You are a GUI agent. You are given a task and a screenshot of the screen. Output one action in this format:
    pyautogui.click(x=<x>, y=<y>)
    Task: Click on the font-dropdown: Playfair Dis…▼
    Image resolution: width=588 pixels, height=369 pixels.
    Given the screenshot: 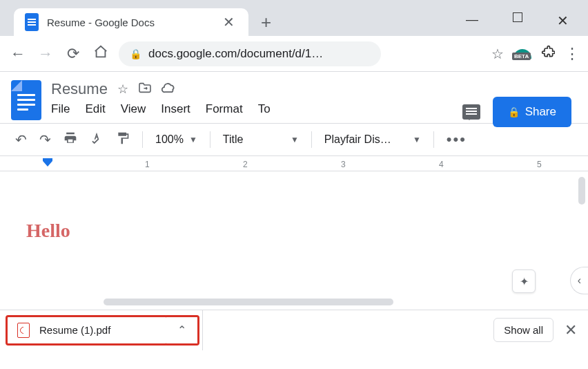 What is the action you would take?
    pyautogui.click(x=373, y=140)
    